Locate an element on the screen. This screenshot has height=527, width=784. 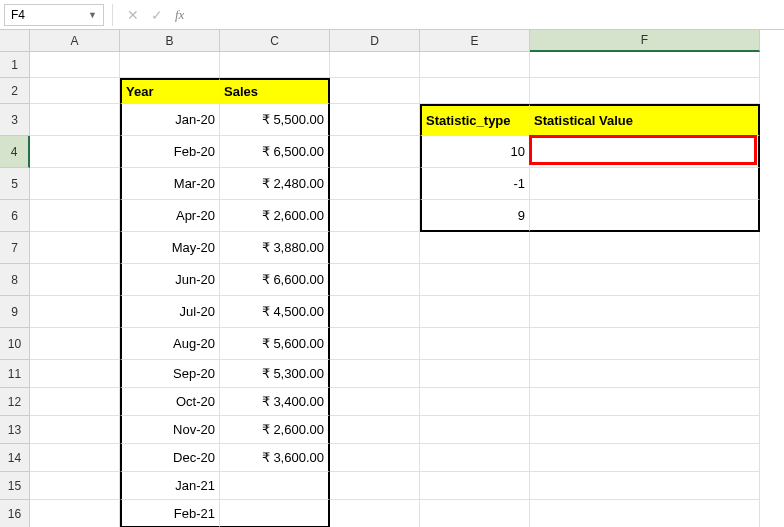
cell: ₹ 5,300.00 is located at coordinates (275, 374).